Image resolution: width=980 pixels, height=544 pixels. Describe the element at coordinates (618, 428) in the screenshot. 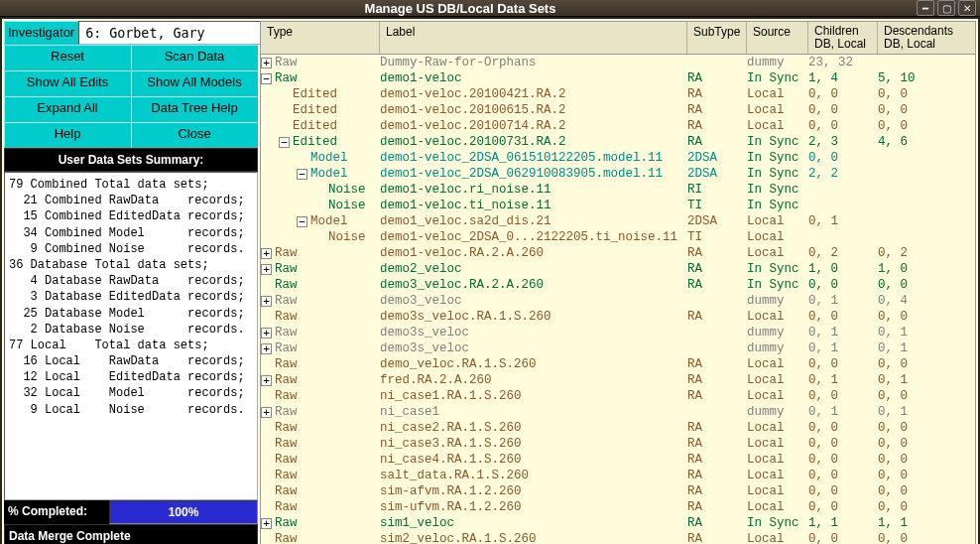

I see `tree-row: Rawni_case2.RA.1.S.260RALocal0, 00, 0` at that location.